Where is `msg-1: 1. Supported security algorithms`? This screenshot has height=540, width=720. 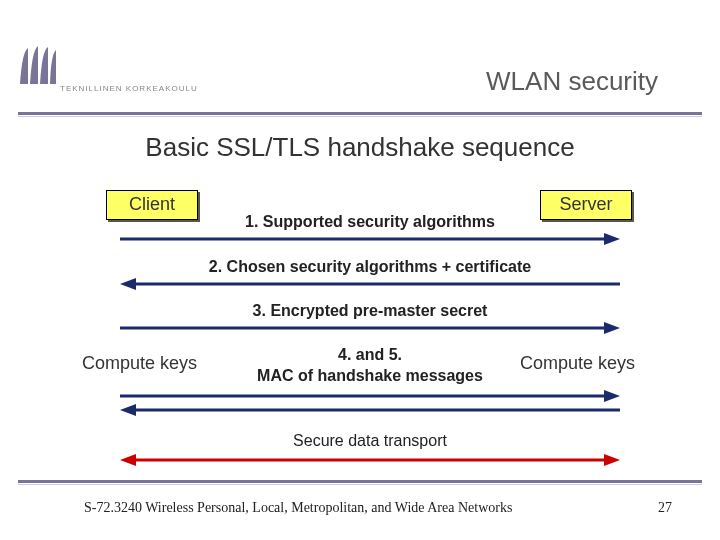
msg-1: 1. Supported security algorithms is located at coordinates (370, 222).